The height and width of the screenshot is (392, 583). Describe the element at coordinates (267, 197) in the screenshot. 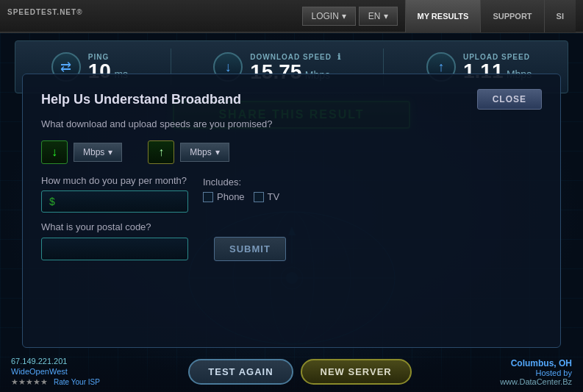

I see `tv-checkbox-item: TV` at that location.